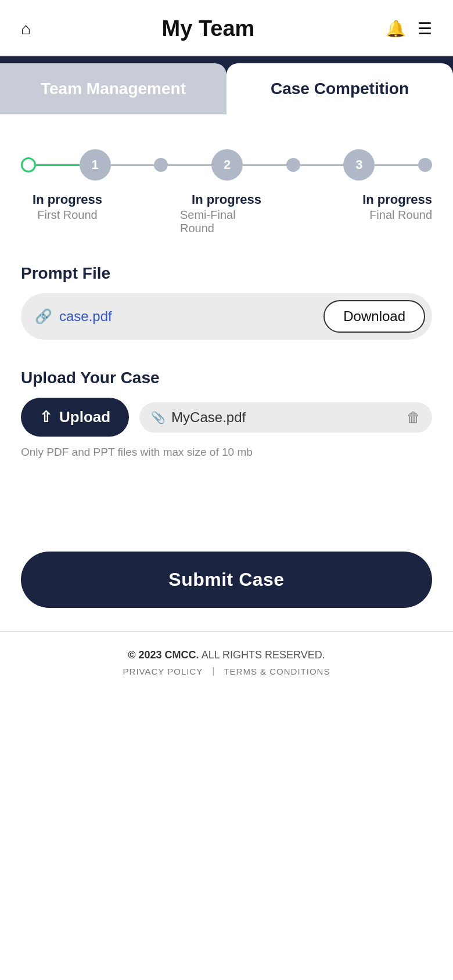  I want to click on menu-icon: ☰, so click(425, 29).